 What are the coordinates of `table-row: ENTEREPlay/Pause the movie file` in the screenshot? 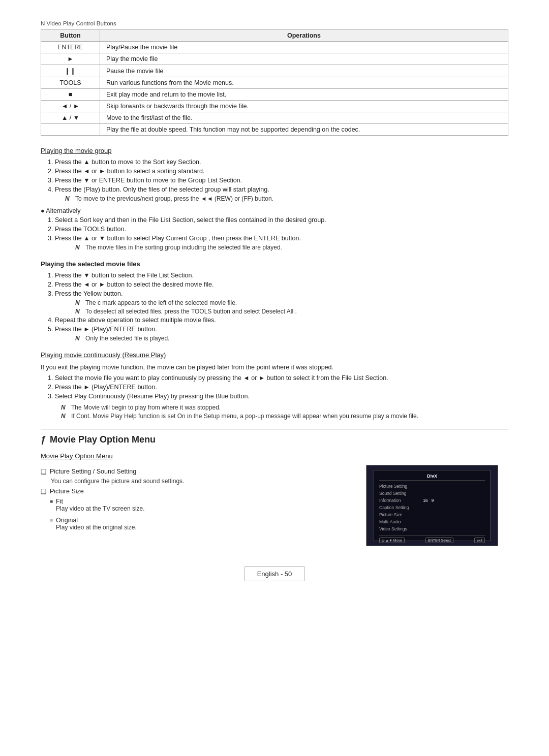 It's located at (274, 48).